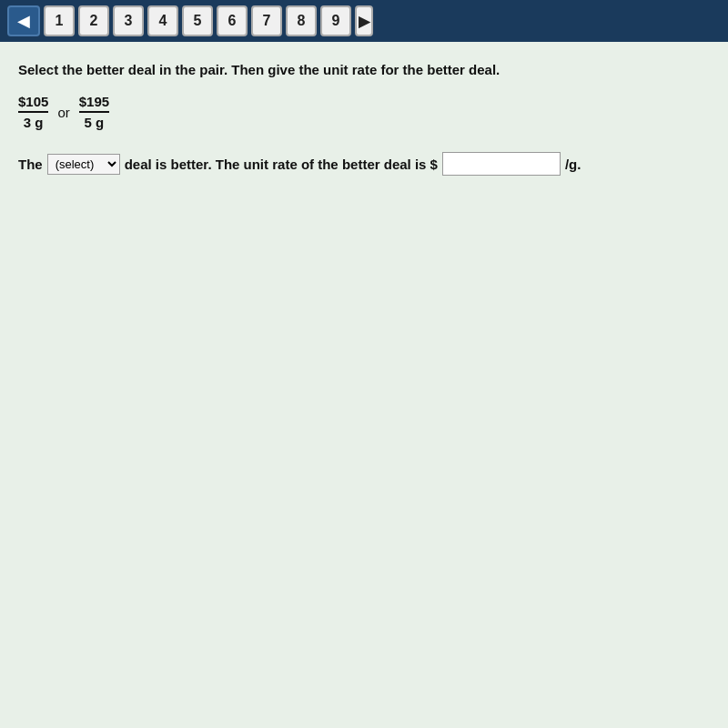 Image resolution: width=728 pixels, height=728 pixels. What do you see at coordinates (232, 21) in the screenshot?
I see `nav-button-6: 6` at bounding box center [232, 21].